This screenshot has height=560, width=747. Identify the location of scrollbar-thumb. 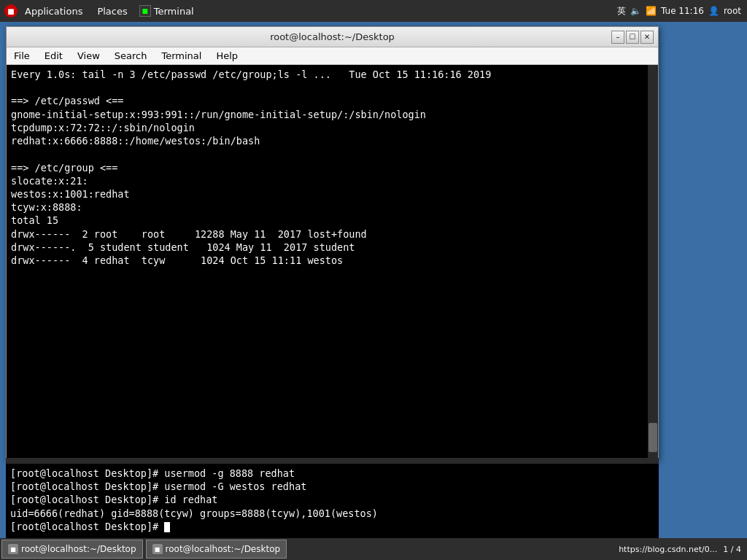
(653, 438).